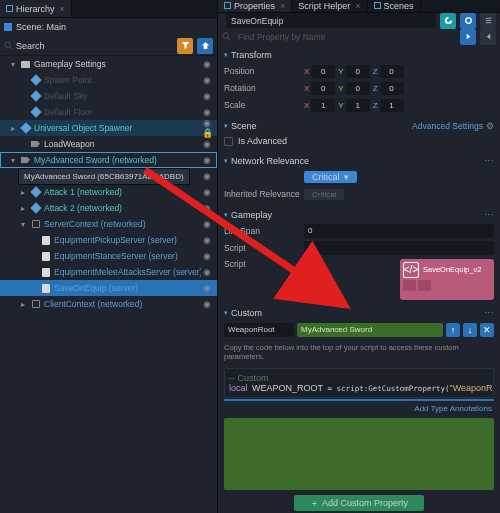 The image size is (500, 513). I want to click on section-header: ▾Network Relevance⋯, so click(359, 161).